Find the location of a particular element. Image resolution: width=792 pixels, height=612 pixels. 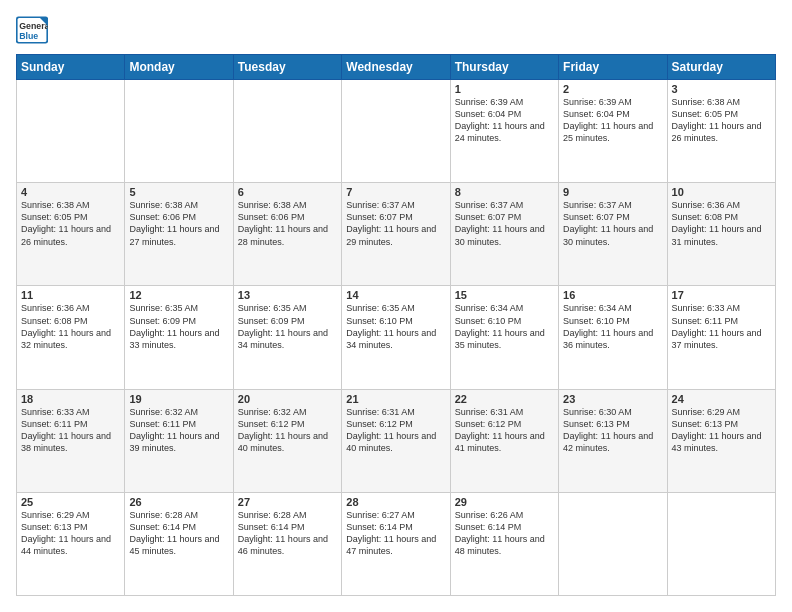

day-number: 4 is located at coordinates (70, 192).